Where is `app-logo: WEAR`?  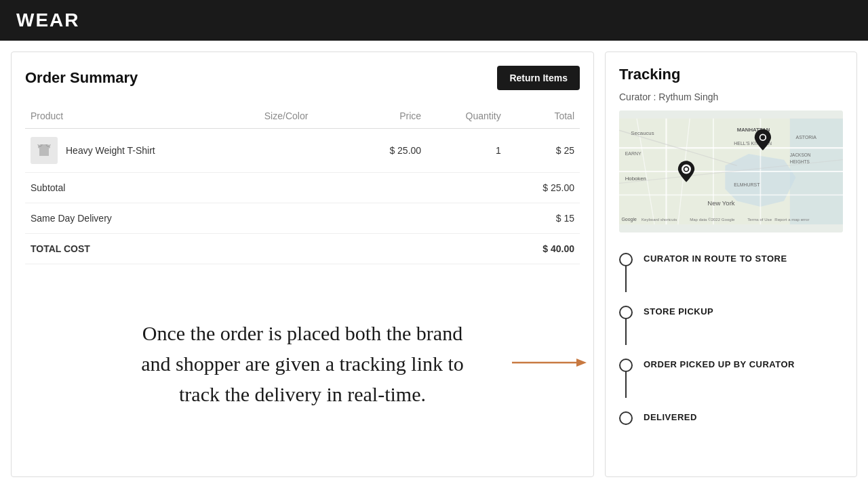
app-logo: WEAR is located at coordinates (48, 20).